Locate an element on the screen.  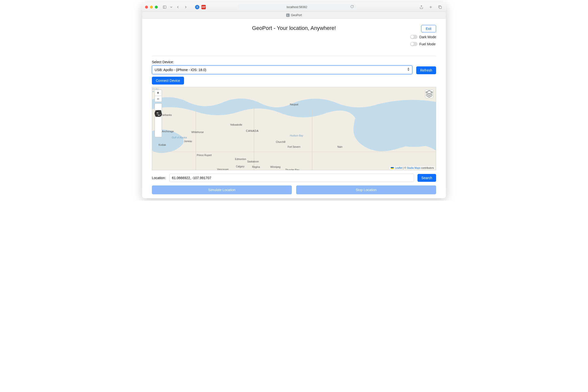
fullscreen-window-button is located at coordinates (156, 7).